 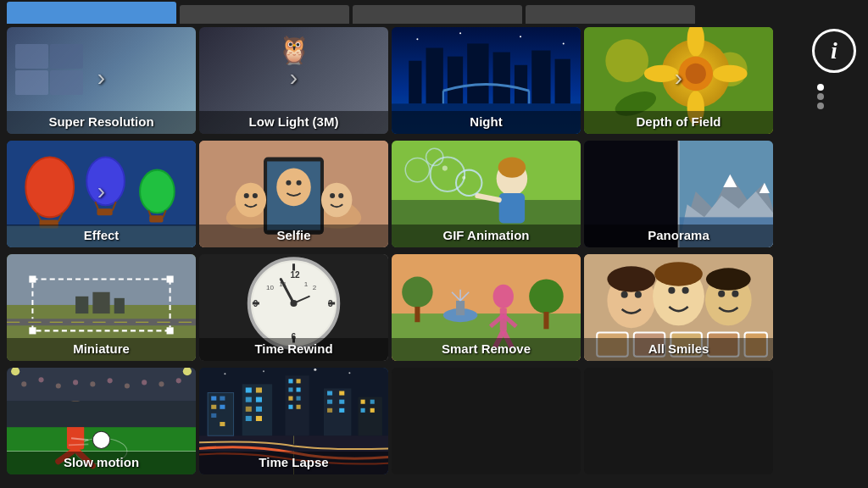 What do you see at coordinates (294, 50) in the screenshot?
I see `owl-icon: 🦉` at bounding box center [294, 50].